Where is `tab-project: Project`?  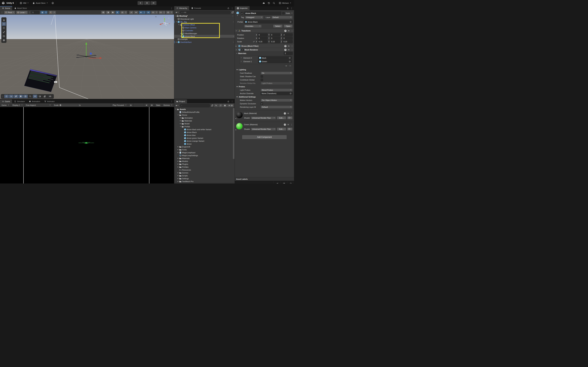
tab-project: Project is located at coordinates (181, 101).